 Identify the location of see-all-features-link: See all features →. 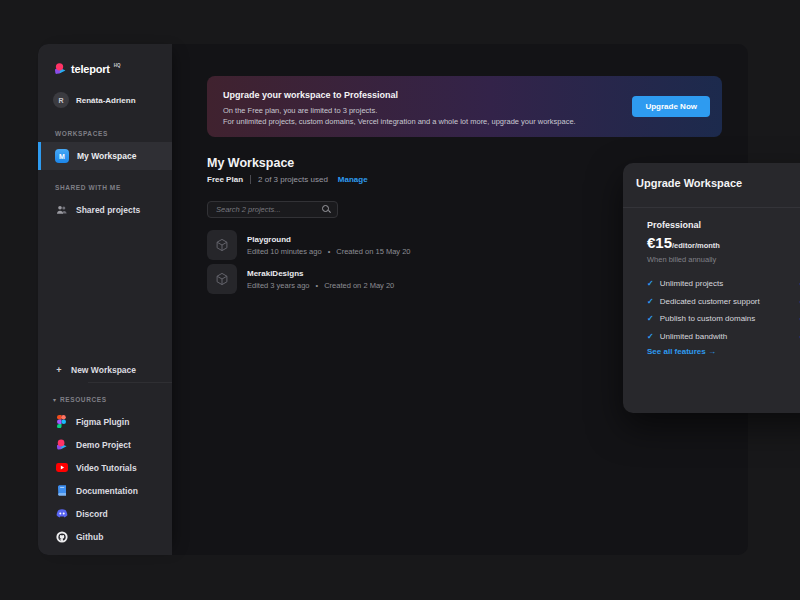
(682, 352).